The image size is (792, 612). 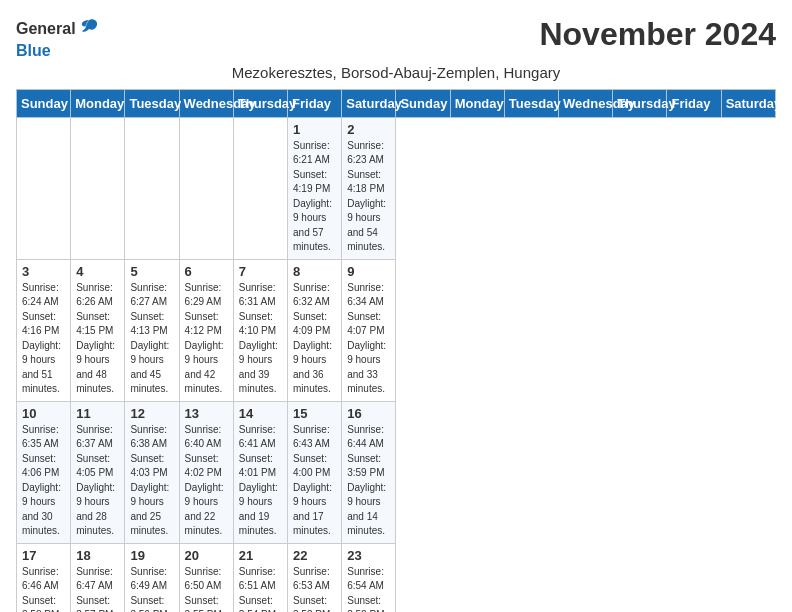 What do you see at coordinates (34, 51) in the screenshot?
I see `logo-blue: Blue` at bounding box center [34, 51].